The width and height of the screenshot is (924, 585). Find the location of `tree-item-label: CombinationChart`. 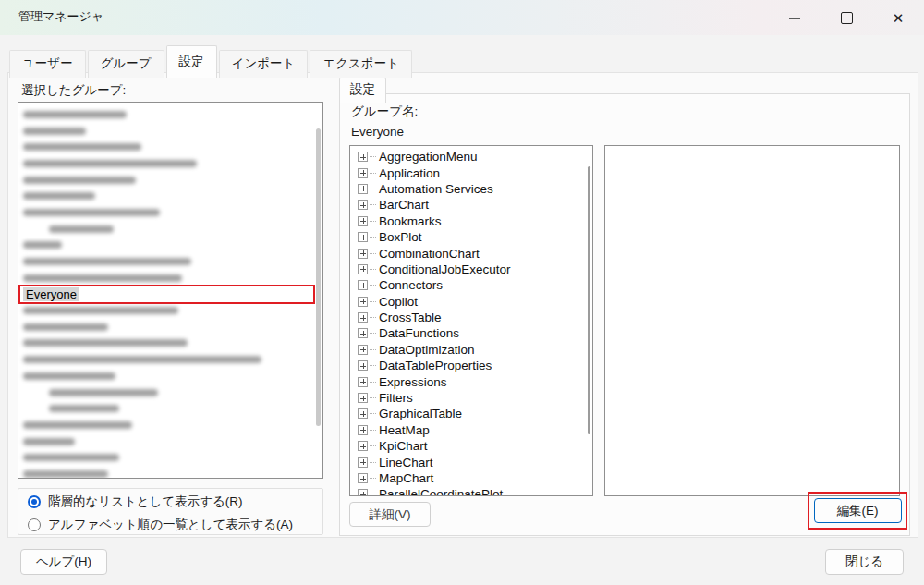

tree-item-label: CombinationChart is located at coordinates (429, 253).